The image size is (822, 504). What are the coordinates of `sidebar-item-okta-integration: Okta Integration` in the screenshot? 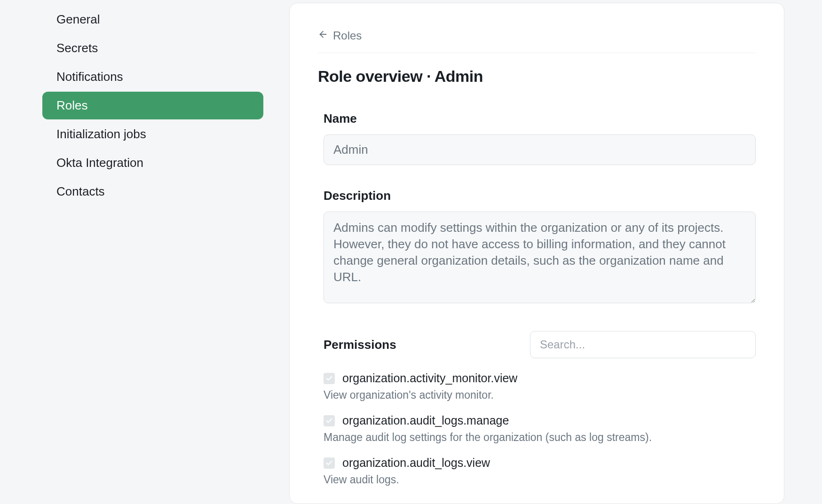 It's located at (153, 163).